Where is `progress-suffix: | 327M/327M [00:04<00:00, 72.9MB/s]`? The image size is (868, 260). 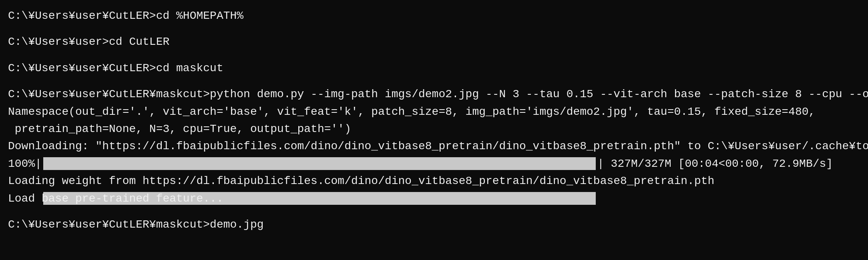 progress-suffix: | 327M/327M [00:04<00:00, 72.9MB/s] is located at coordinates (715, 164).